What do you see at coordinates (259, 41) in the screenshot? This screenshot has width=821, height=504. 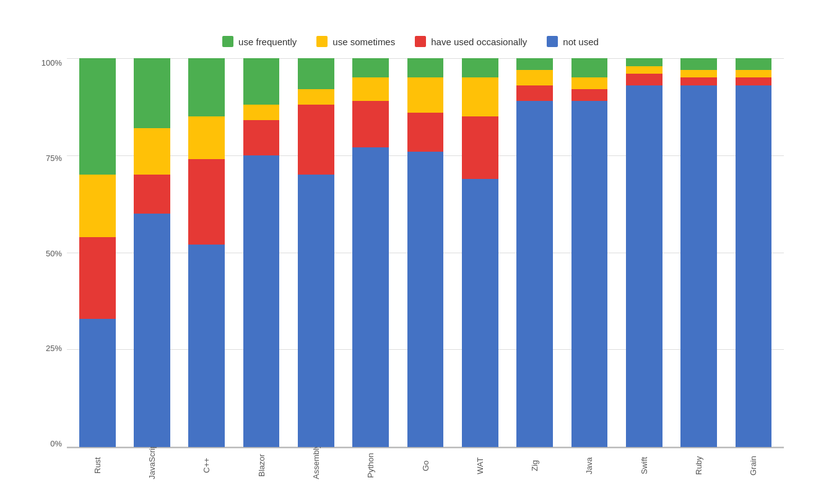 I see `legend-item: use frequently` at bounding box center [259, 41].